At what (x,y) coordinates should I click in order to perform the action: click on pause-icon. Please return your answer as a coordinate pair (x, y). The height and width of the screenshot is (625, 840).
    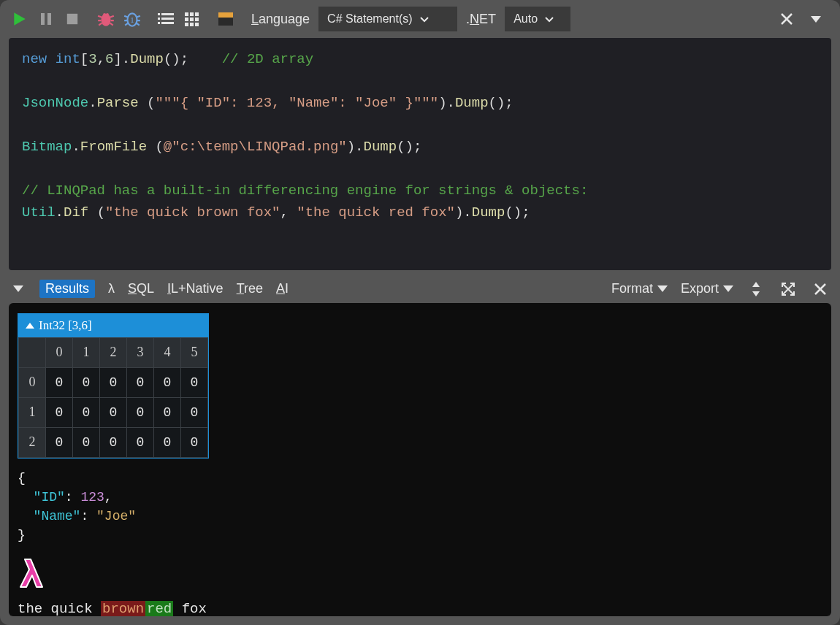
    Looking at the image, I should click on (46, 19).